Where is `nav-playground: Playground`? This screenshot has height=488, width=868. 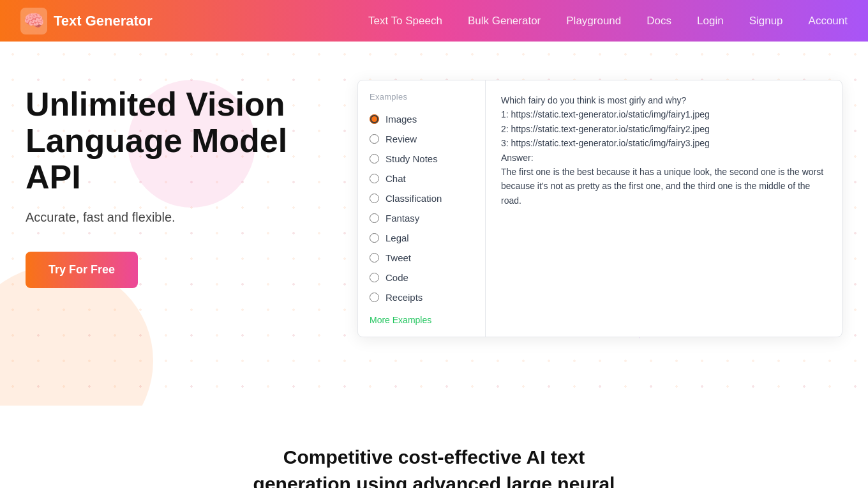
nav-playground: Playground is located at coordinates (594, 20).